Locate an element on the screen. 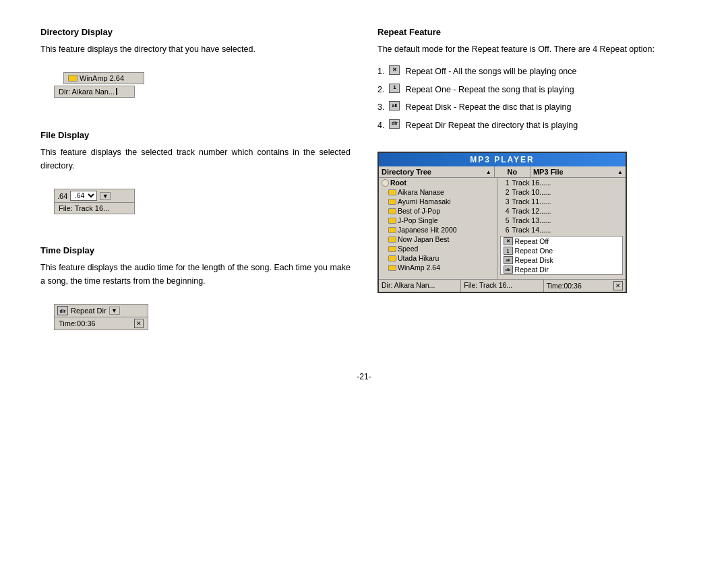 This screenshot has height=562, width=728. track-row-5: 5 Track 13...... is located at coordinates (562, 220).